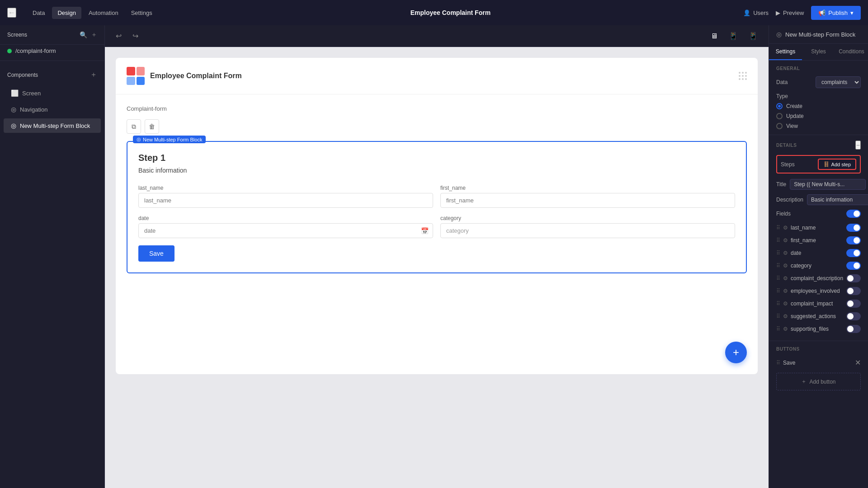 The image size is (868, 488). Describe the element at coordinates (804, 381) in the screenshot. I see `add-button-icon: ＋` at that location.